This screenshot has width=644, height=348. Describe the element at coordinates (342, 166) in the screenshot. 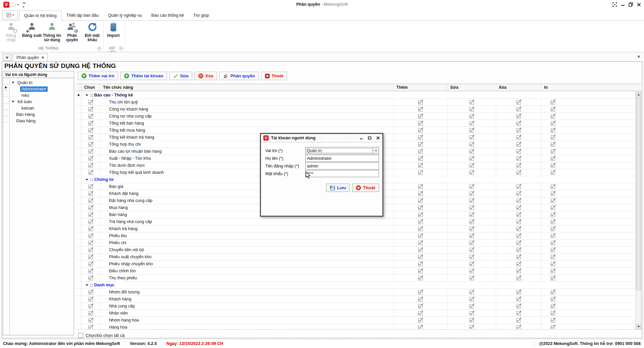

I see `username-input` at that location.